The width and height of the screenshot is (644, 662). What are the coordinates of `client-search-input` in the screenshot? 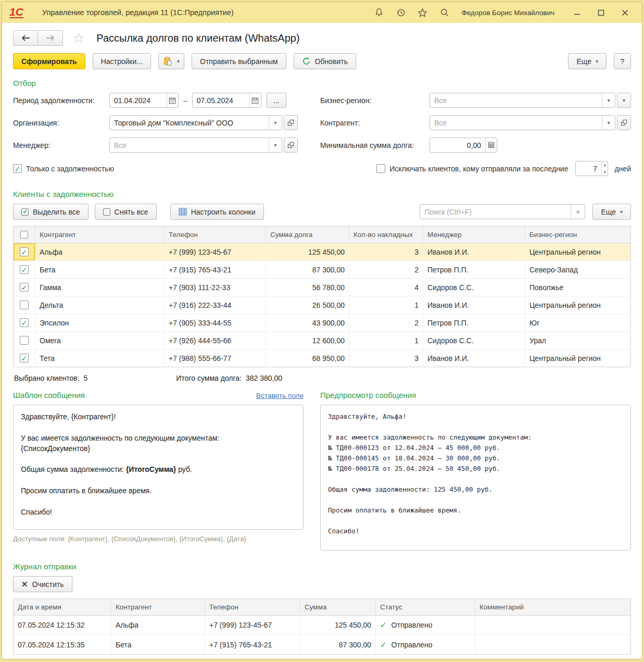 It's located at (496, 212).